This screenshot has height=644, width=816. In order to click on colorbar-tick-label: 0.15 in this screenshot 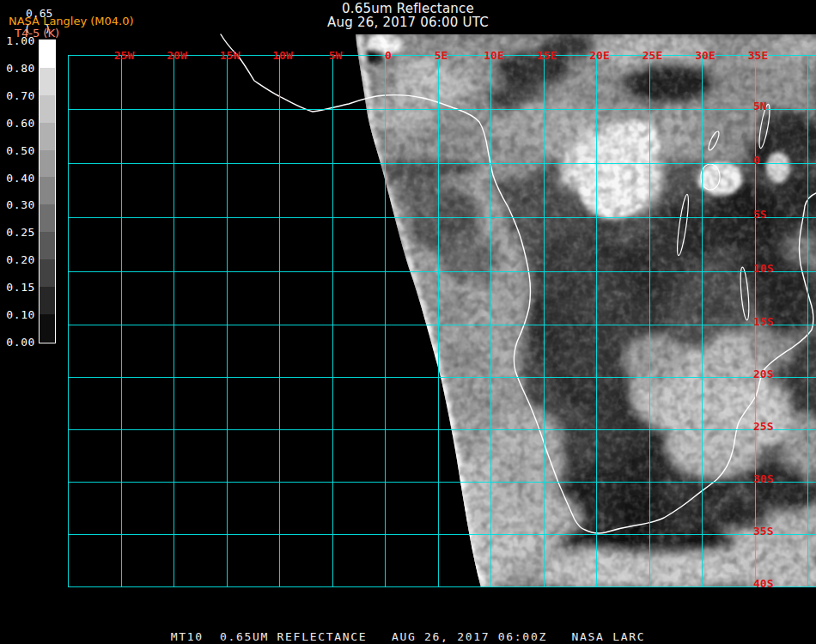, I will do `click(17, 287)`.